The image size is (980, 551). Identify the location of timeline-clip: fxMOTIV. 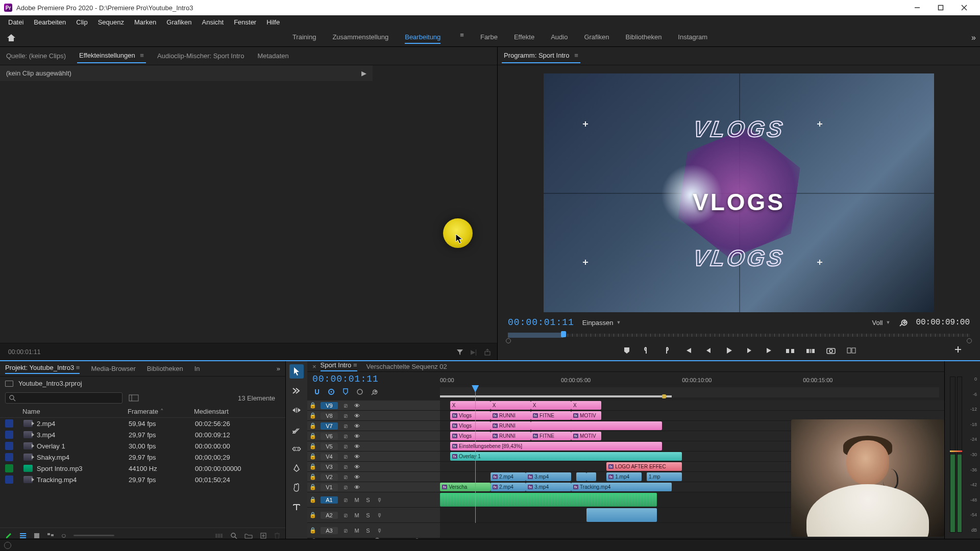
(586, 415).